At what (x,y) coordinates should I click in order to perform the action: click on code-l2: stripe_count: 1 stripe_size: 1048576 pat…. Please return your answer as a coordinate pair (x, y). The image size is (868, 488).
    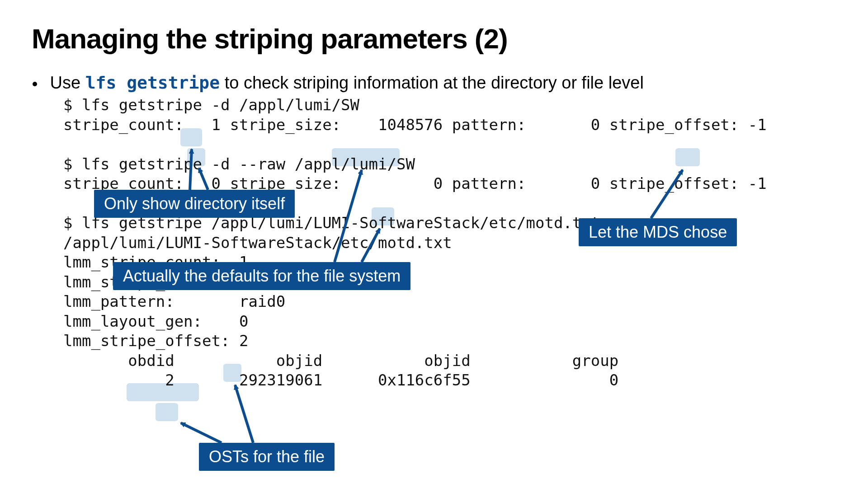
    Looking at the image, I should click on (415, 125).